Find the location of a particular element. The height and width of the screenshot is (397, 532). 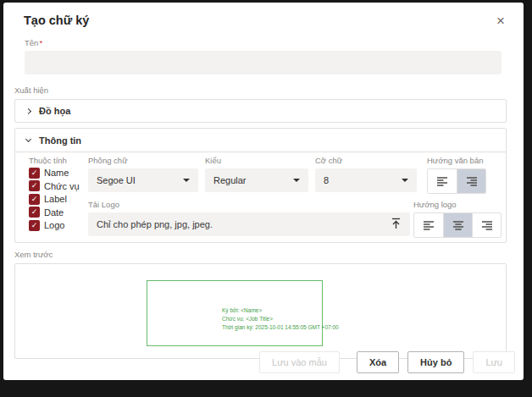

checkbox-label: Logo is located at coordinates (54, 225).